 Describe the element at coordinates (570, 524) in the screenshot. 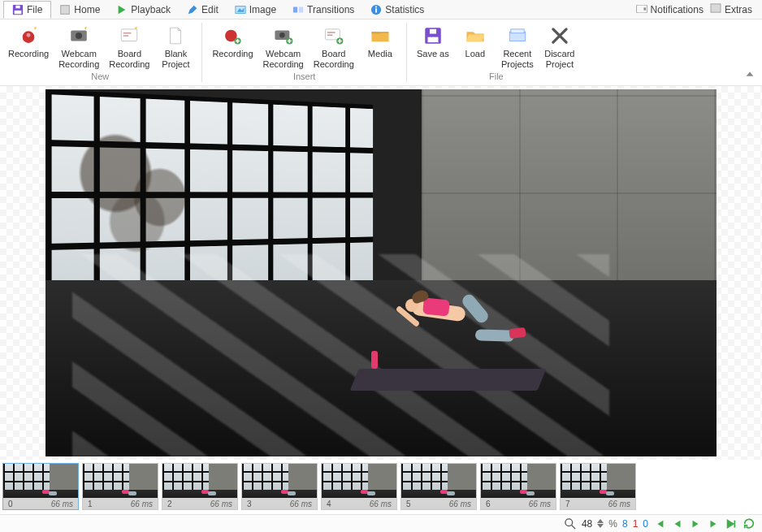

I see `zoom-magnifier-icon` at that location.